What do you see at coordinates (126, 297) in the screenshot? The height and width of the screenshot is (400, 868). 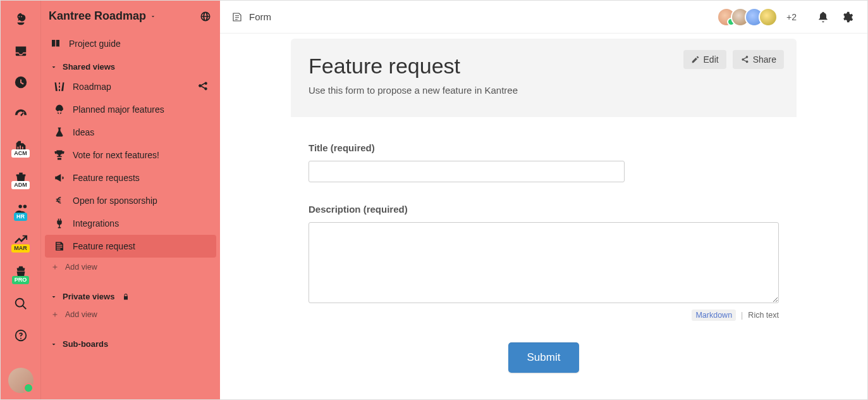 I see `lock-icon` at bounding box center [126, 297].